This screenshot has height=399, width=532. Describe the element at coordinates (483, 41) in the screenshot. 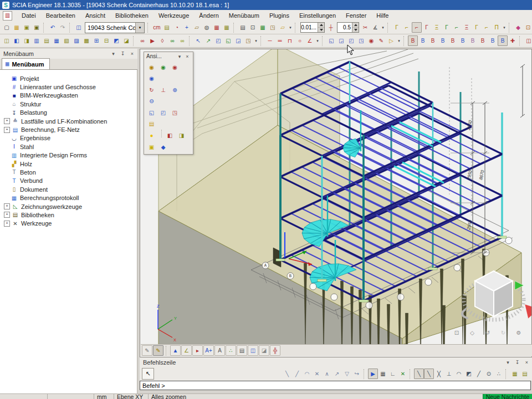

I see `bim-filter-icon: B` at that location.